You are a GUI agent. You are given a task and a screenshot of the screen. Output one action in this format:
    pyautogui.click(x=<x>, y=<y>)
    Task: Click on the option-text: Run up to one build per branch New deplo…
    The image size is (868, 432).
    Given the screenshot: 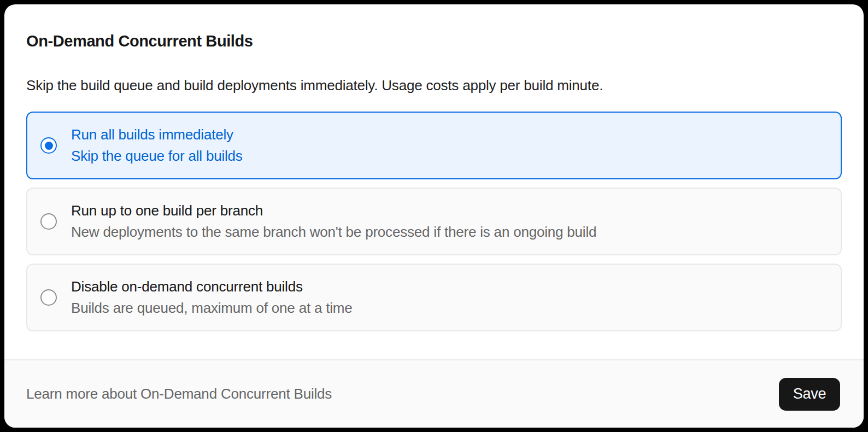 What is the action you would take?
    pyautogui.click(x=333, y=221)
    